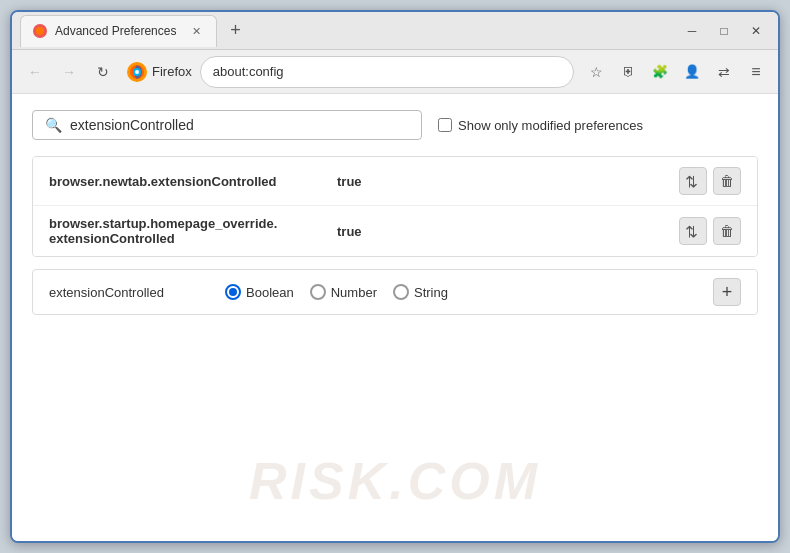  I want to click on table-row: browser.newtab.extensionControlled true …, so click(395, 182).